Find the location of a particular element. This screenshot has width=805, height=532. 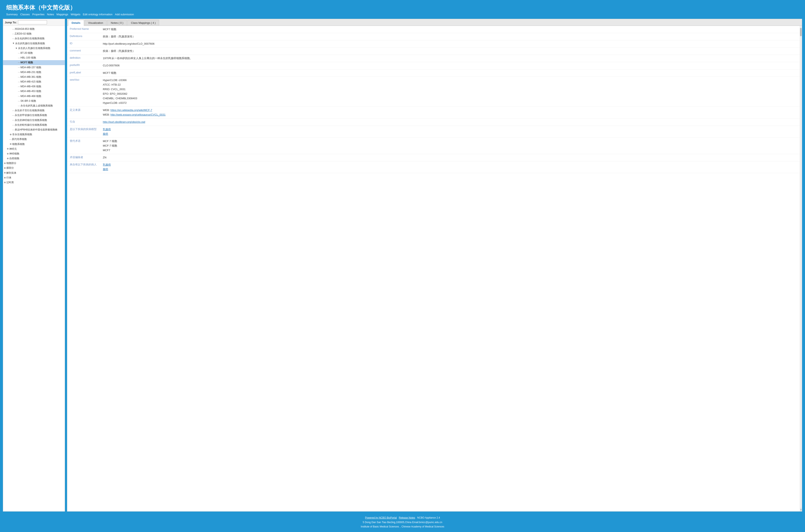

nav-summary: Summary is located at coordinates (12, 14).